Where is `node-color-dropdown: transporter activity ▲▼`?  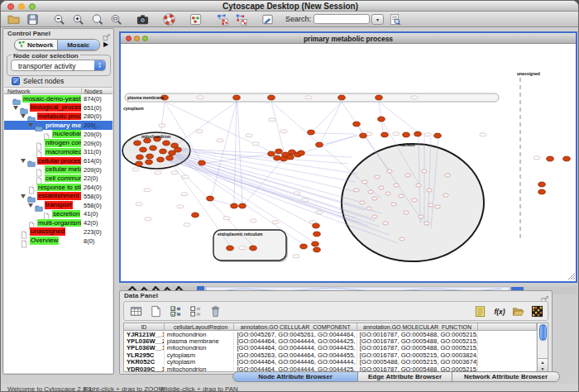 node-color-dropdown: transporter activity ▲▼ is located at coordinates (58, 65).